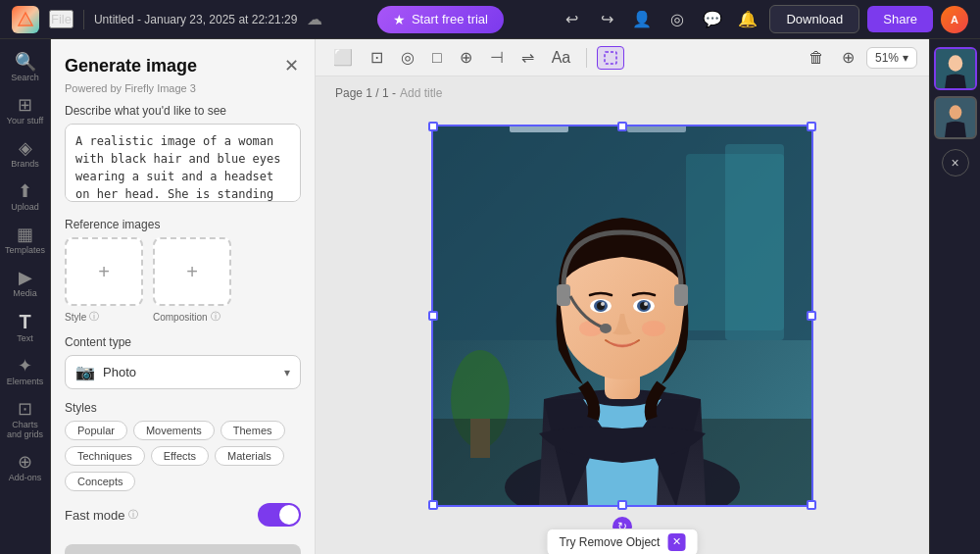 Image resolution: width=980 pixels, height=554 pixels. Describe the element at coordinates (100, 481) in the screenshot. I see `style-tag-concepts: Concepts` at that location.